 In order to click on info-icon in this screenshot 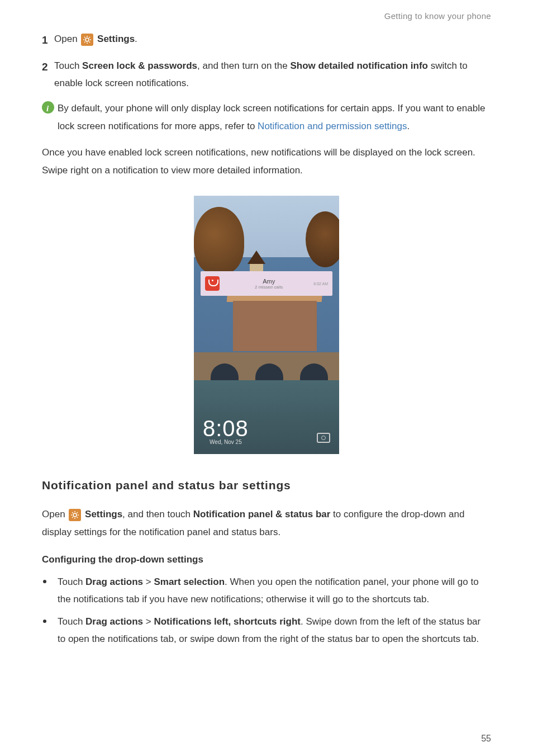, I will do `click(48, 107)`.